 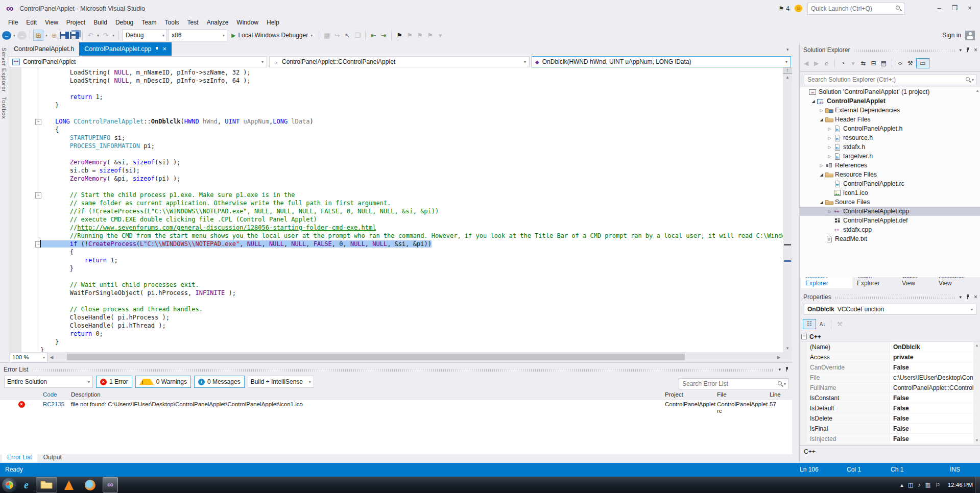 What do you see at coordinates (784, 9) in the screenshot?
I see `notifications-flag: ⚑ 4` at bounding box center [784, 9].